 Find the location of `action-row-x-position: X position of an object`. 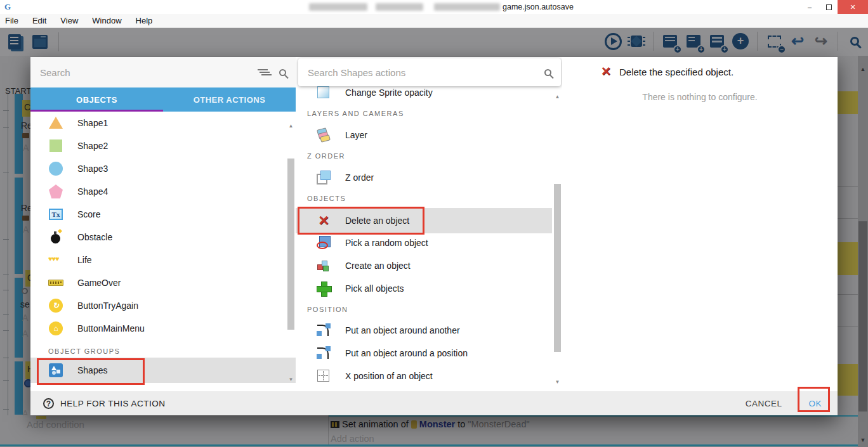

action-row-x-position: X position of an object is located at coordinates (424, 376).